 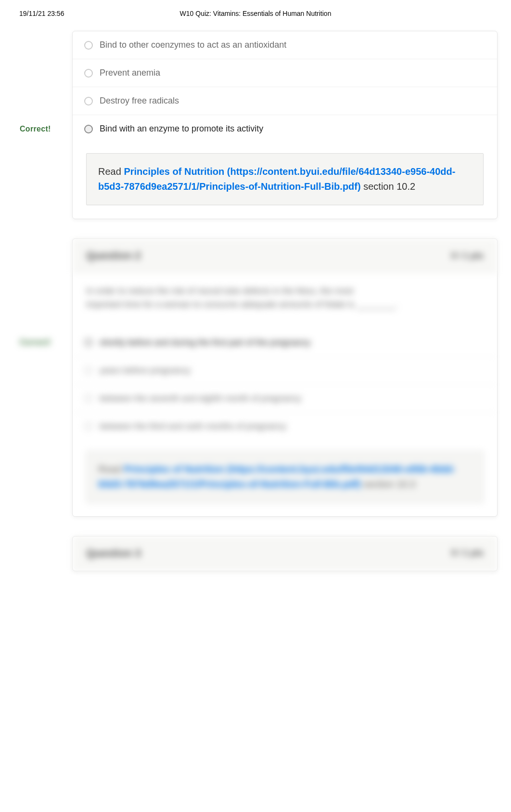 I want to click on answer-option: between the third and sixth months of pr…, so click(x=285, y=426).